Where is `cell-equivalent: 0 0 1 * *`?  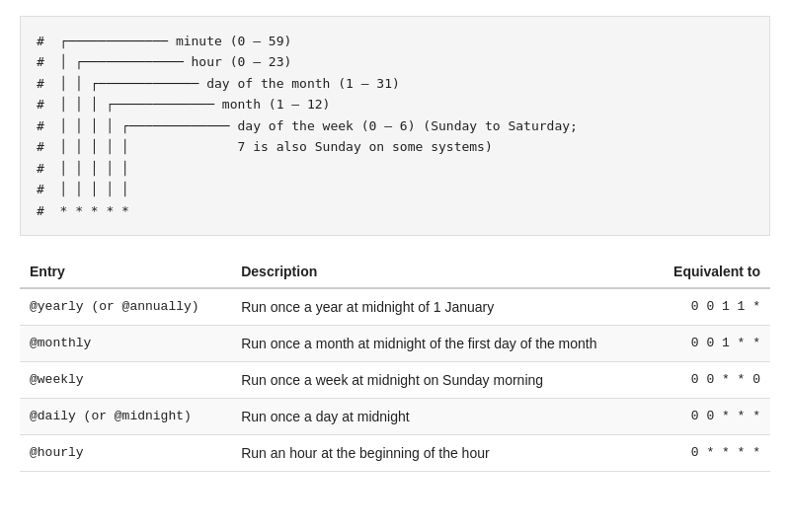 cell-equivalent: 0 0 1 * * is located at coordinates (711, 343).